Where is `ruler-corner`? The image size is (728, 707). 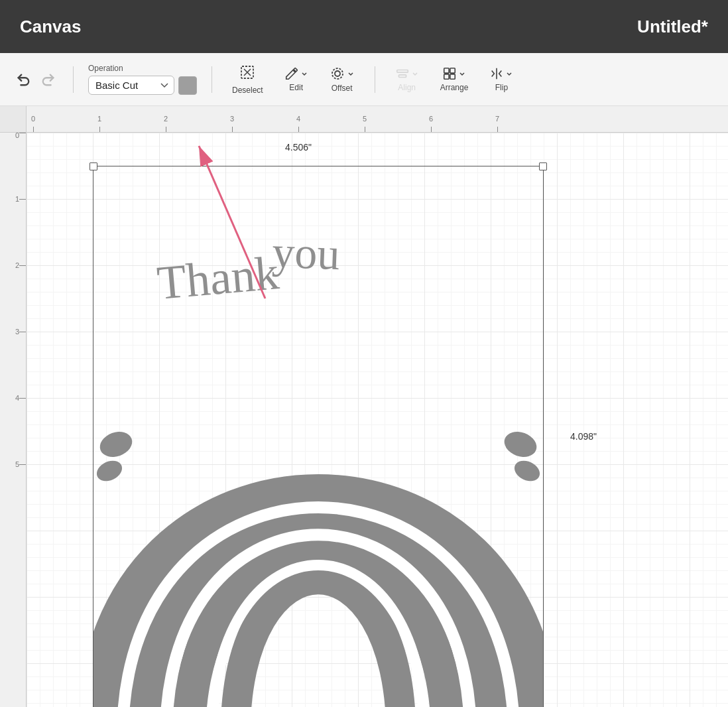
ruler-corner is located at coordinates (13, 119).